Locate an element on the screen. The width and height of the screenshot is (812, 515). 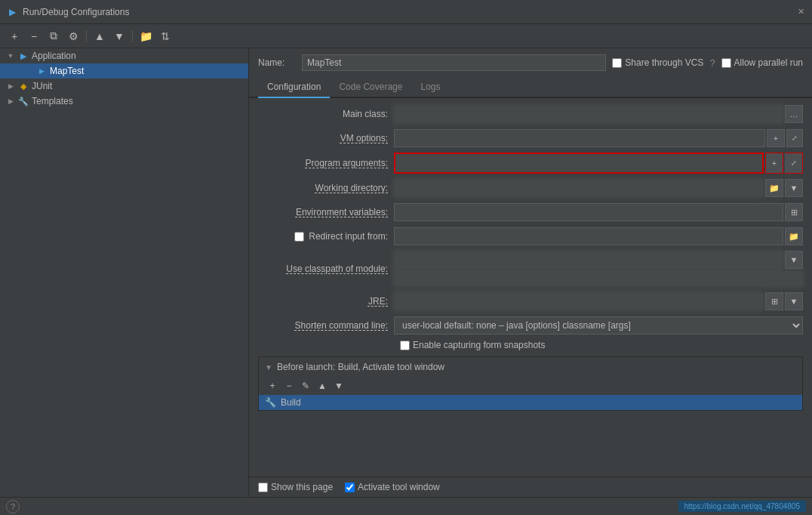
redirect-input-browse-button: 📁 is located at coordinates (794, 236).